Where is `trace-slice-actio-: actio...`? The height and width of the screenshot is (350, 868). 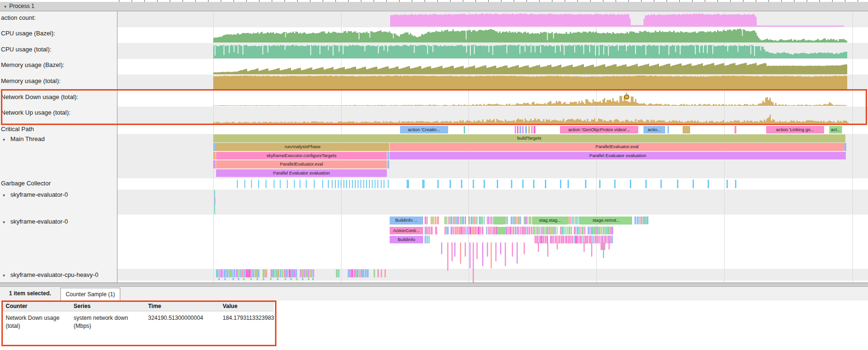
trace-slice-actio-: actio... is located at coordinates (654, 130).